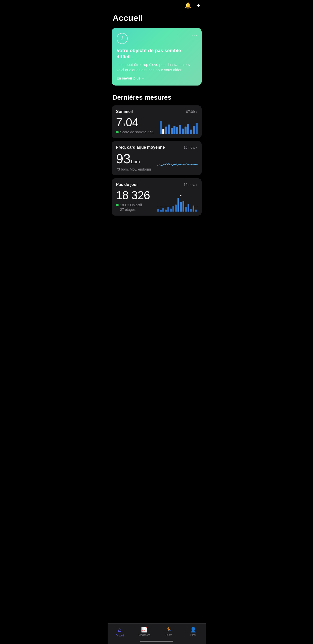  What do you see at coordinates (157, 67) in the screenshot?
I see `banner-description: Il est peut-être trop élevé pour l'insta…` at bounding box center [157, 67].